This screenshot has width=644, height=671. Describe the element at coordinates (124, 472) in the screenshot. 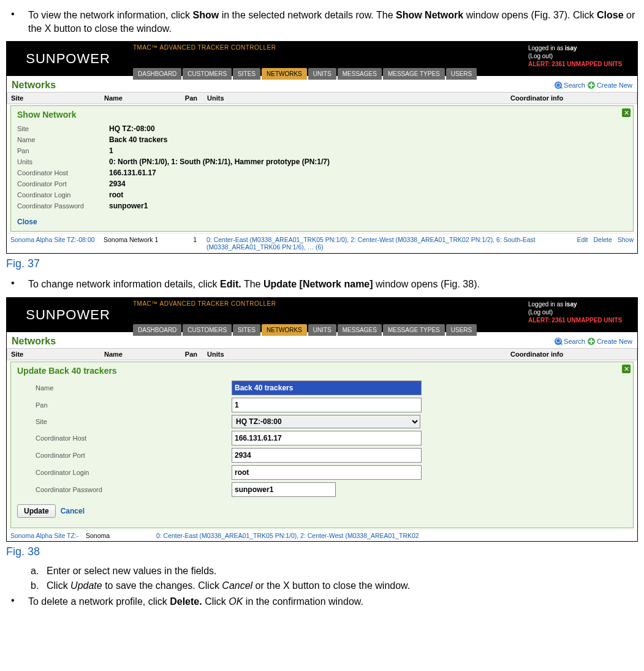

I see `label-login: Coordinator Login` at that location.